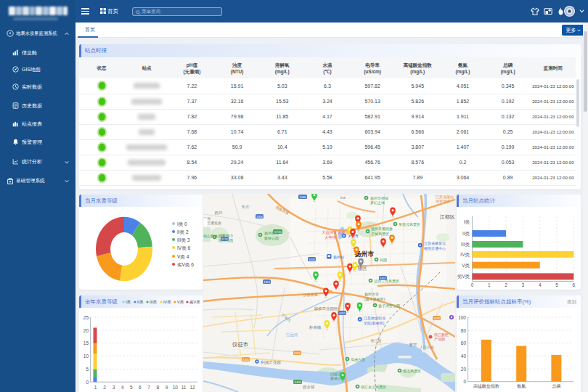  Describe the element at coordinates (241, 344) in the screenshot. I see `svg-text: 仪征市` at that location.